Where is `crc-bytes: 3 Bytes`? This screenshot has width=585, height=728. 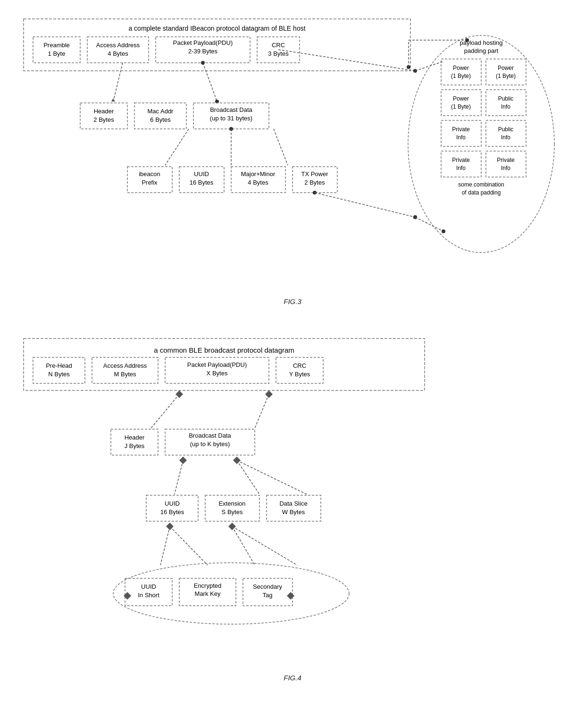 crc-bytes: 3 Bytes is located at coordinates (278, 54).